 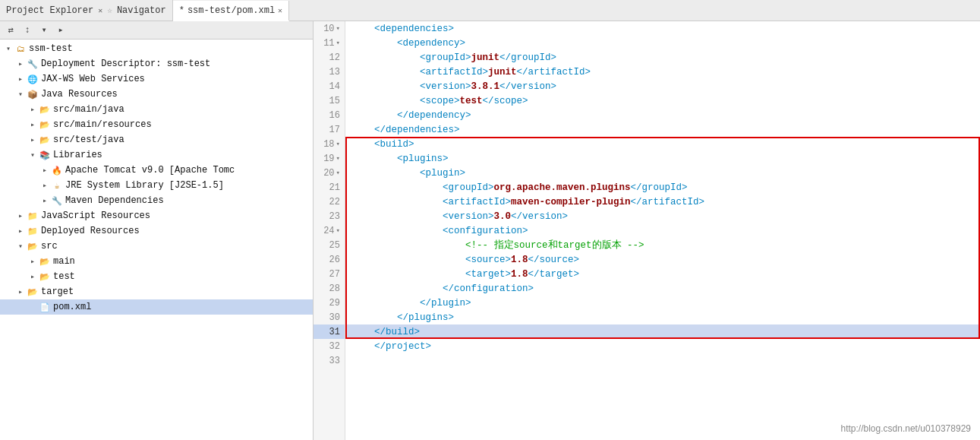 I want to click on fold-indicator-20: ▾, so click(x=339, y=173).